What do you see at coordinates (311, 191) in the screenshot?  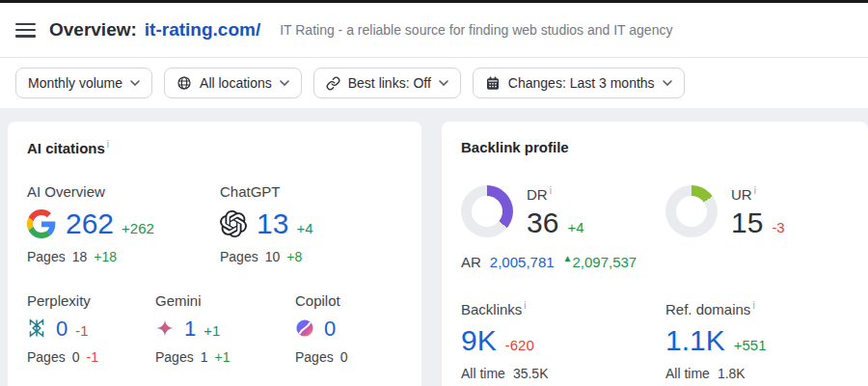 I see `metric-label: ChatGPT` at bounding box center [311, 191].